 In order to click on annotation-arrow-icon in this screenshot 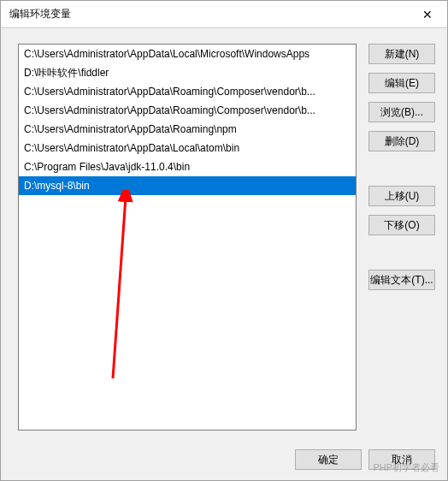, I will do `click(113, 288)`.